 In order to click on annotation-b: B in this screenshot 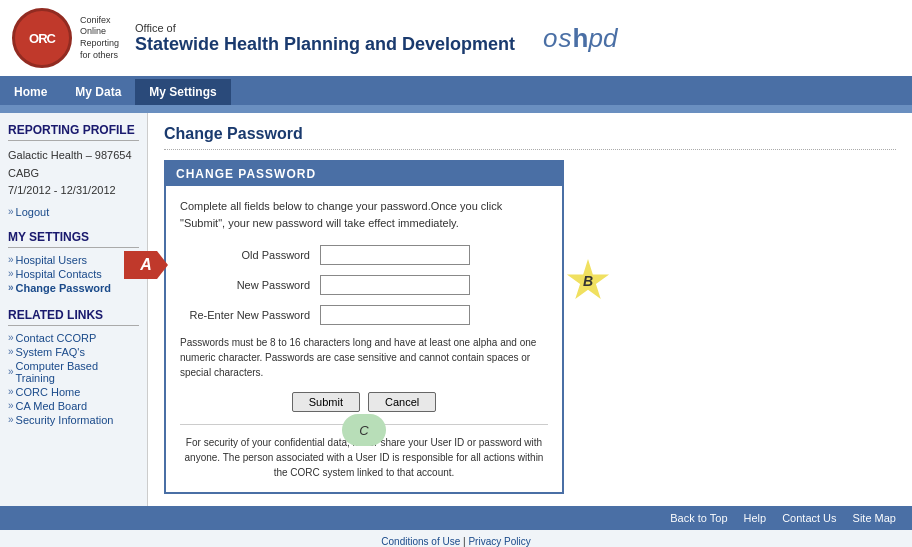, I will do `click(588, 281)`.